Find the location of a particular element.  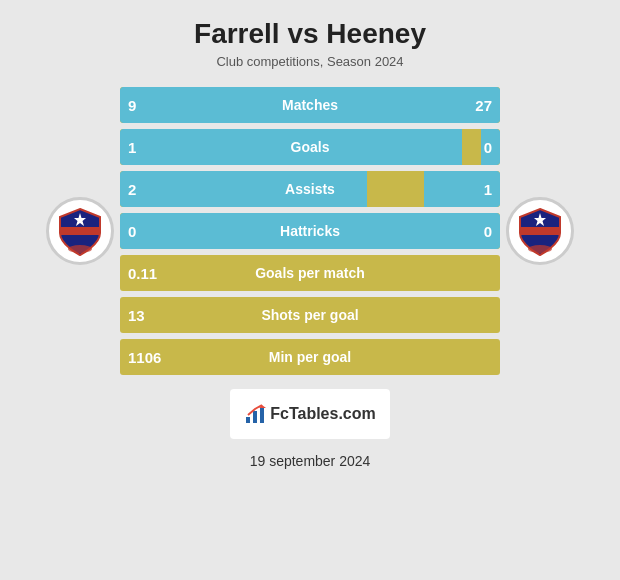

stat-left-value: 9 is located at coordinates (132, 106).